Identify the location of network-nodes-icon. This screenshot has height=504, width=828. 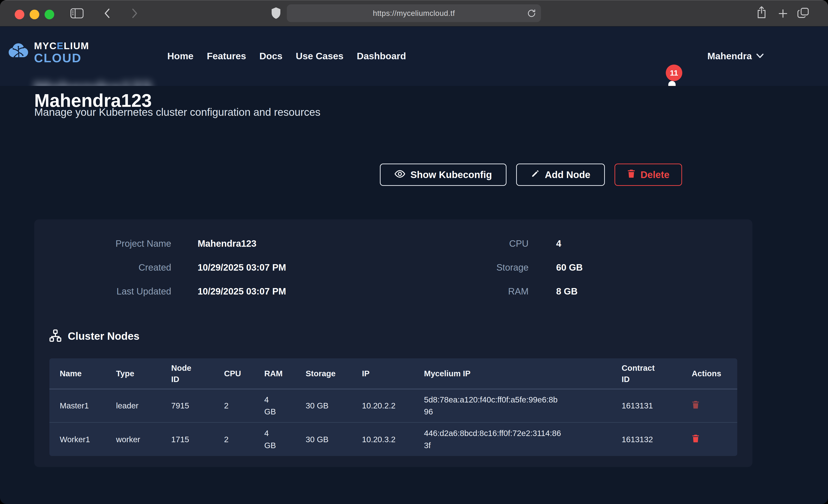
(55, 336).